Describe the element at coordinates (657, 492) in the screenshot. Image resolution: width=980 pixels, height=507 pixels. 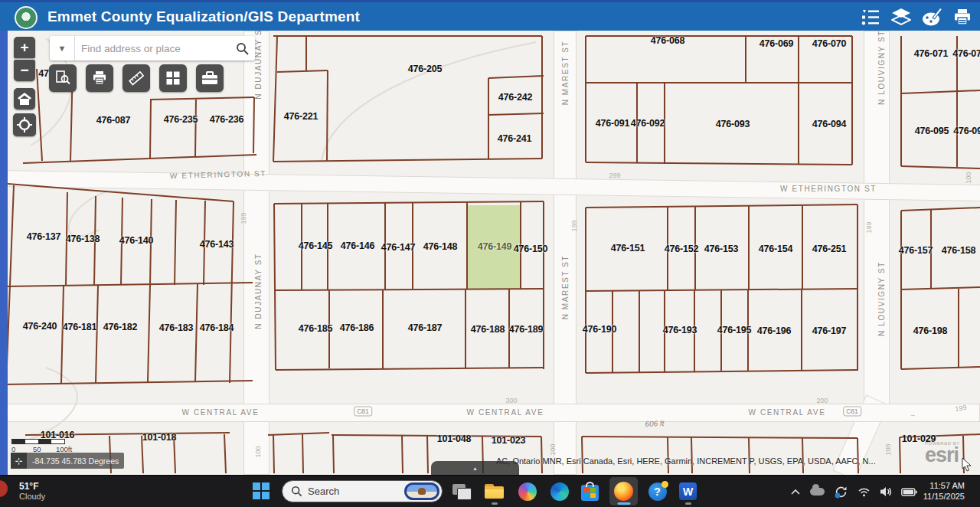
I see `get-help-button: ?` at that location.